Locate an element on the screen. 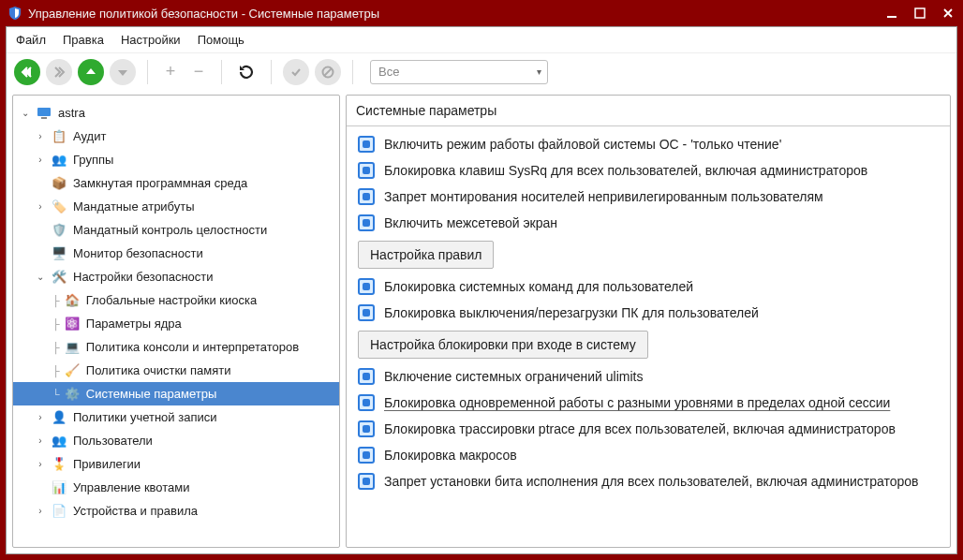  terminal-icon: 💻 is located at coordinates (72, 347).